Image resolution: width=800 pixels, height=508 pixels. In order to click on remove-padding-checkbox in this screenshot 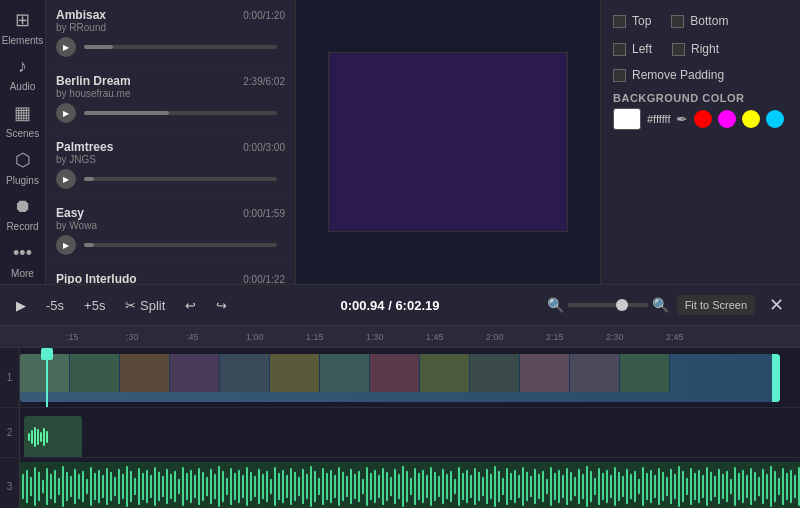, I will do `click(620, 76)`.